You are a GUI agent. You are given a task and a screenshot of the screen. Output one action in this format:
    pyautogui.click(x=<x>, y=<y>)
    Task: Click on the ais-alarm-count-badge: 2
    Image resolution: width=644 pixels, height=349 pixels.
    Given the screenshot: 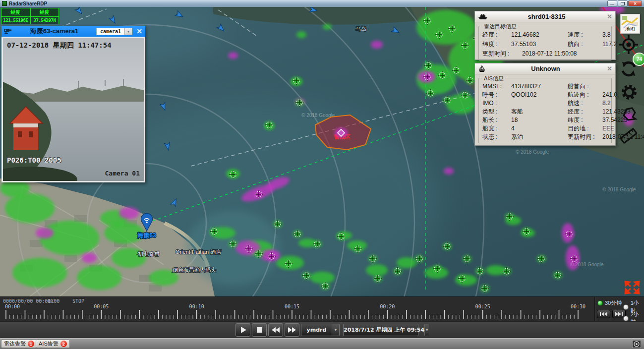 What is the action you would take?
    pyautogui.click(x=63, y=344)
    